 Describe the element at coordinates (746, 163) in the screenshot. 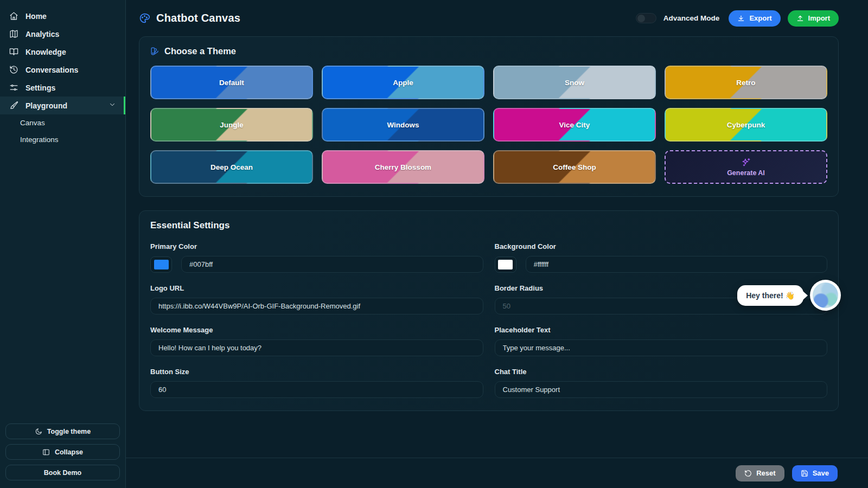

I see `sparkles-icon` at that location.